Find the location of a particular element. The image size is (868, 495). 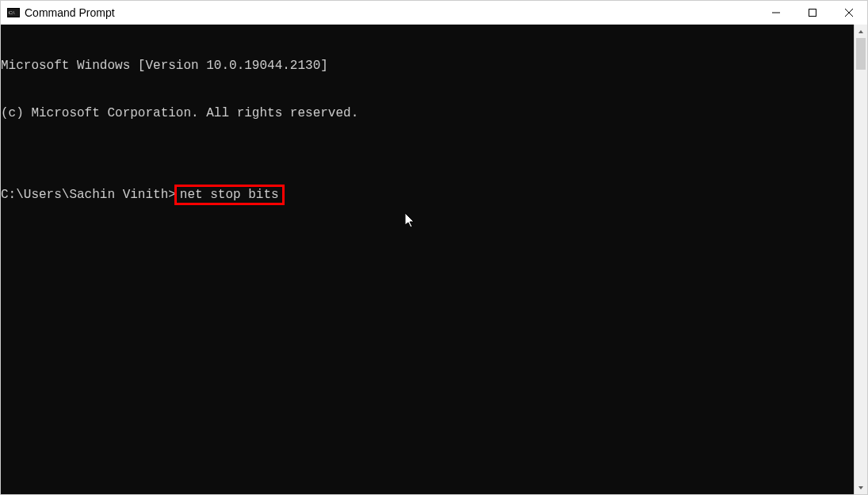

typed-command: net stop bits is located at coordinates (230, 195).